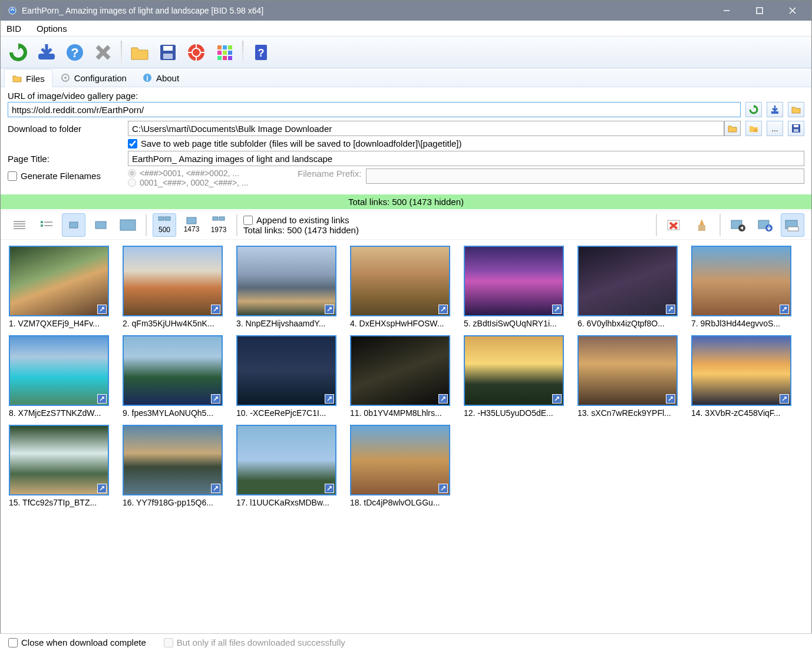 This screenshot has width=812, height=651. I want to click on maximize-button, so click(760, 11).